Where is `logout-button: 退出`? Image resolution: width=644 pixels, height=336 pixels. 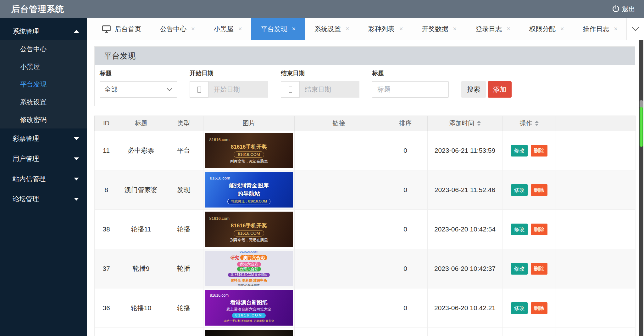 logout-button: 退出 is located at coordinates (623, 9).